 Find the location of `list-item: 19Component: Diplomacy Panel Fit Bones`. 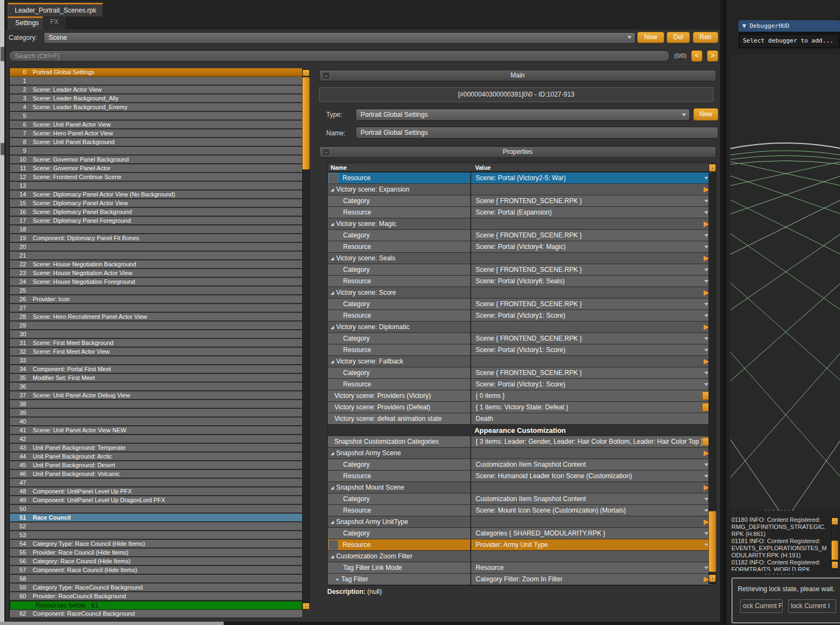

list-item: 19Component: Diplomacy Panel Fit Bones is located at coordinates (156, 239).